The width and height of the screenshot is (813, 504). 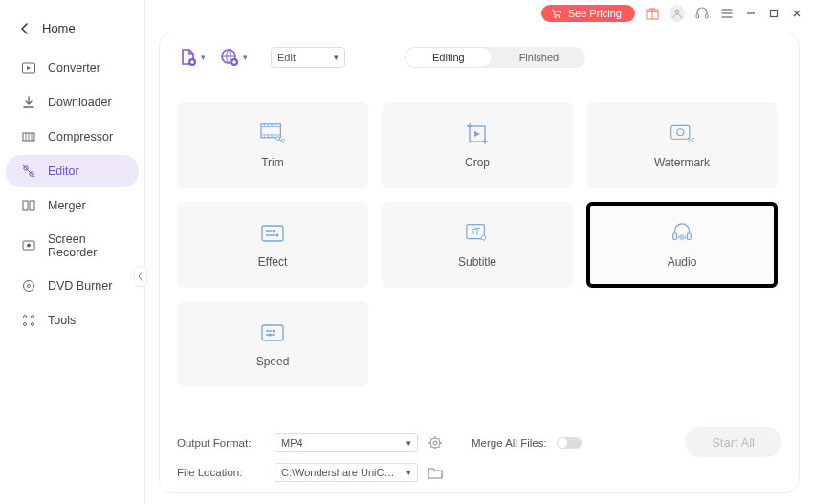 I want to click on headset-icon, so click(x=702, y=13).